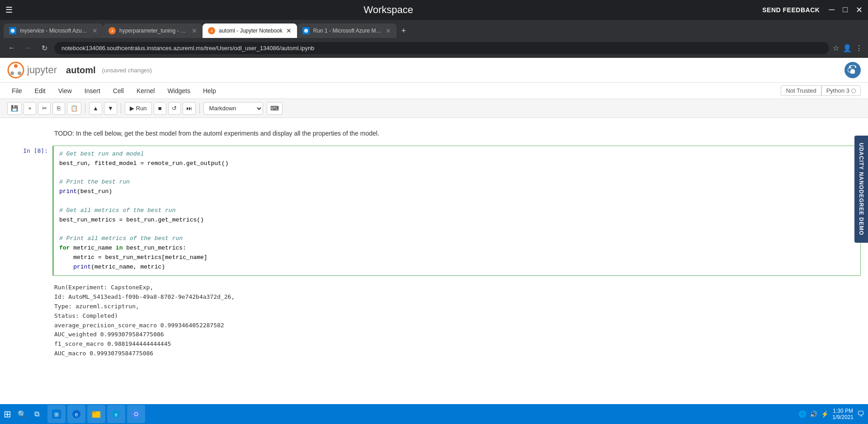 Image resolution: width=868 pixels, height=424 pixels. Describe the element at coordinates (212, 31) in the screenshot. I see `tab-favicon-3: J` at that location.